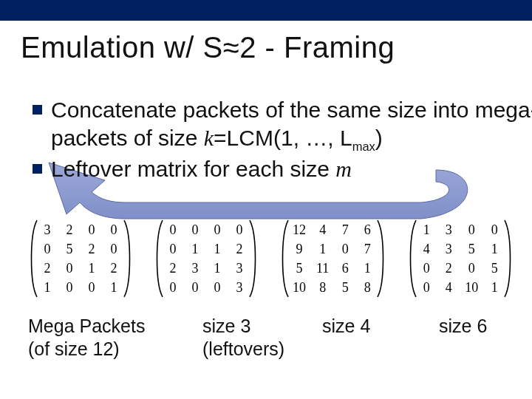  I want to click on bullet-square-icon, so click(37, 168).